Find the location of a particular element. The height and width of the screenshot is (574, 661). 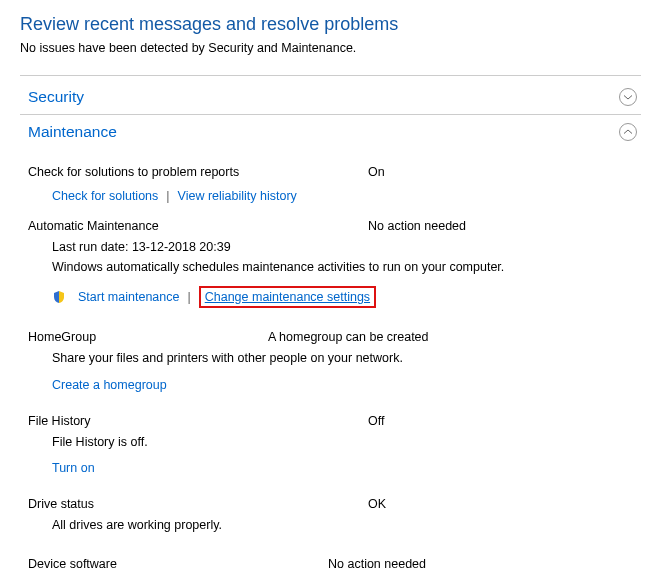

homegroup-row: HomeGroup A homegroup can be created is located at coordinates (330, 337).